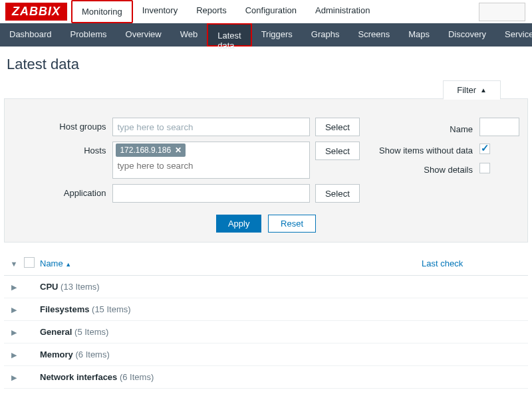 This screenshot has width=532, height=396. What do you see at coordinates (499, 127) in the screenshot?
I see `name-input` at bounding box center [499, 127].